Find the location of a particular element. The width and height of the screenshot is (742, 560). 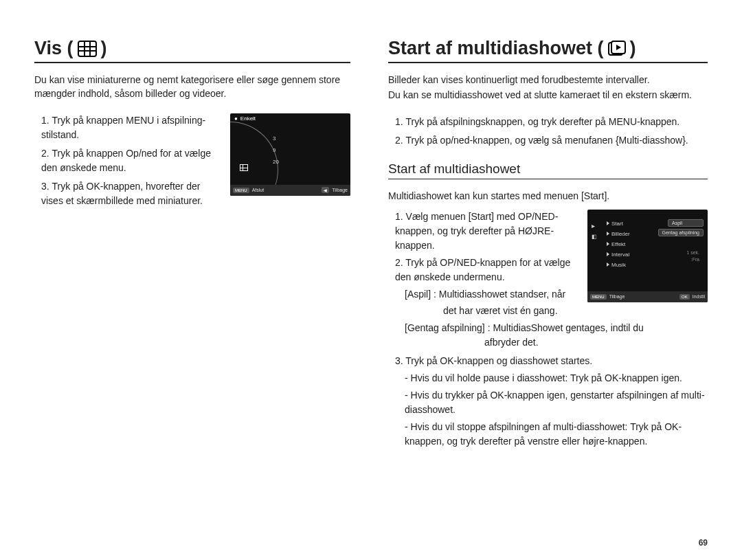

menu-interval: Interval is located at coordinates (618, 254).